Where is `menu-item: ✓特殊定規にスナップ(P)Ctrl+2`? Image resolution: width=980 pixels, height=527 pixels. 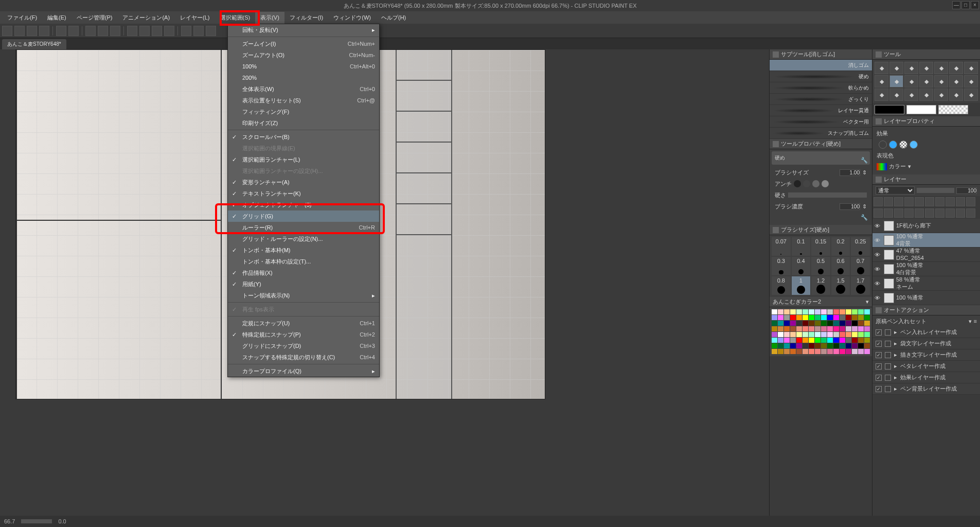
menu-item: ✓特殊定規にスナップ(P)Ctrl+2 is located at coordinates (304, 335).